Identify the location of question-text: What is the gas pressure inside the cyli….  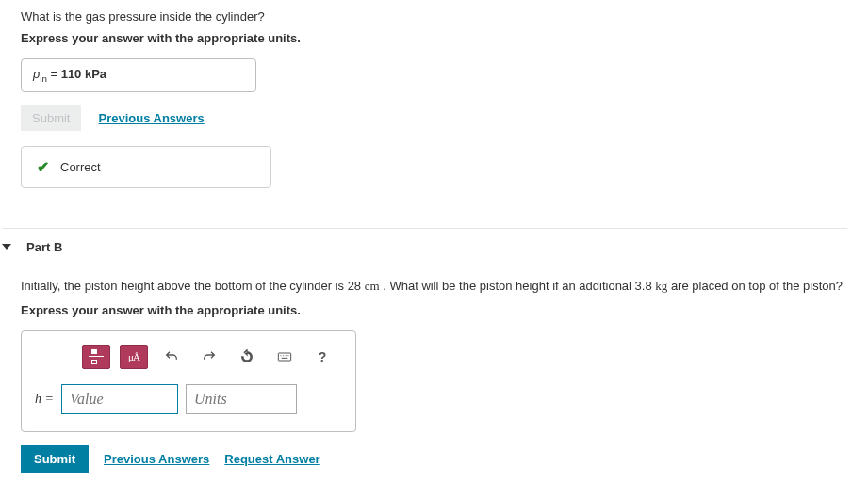
(434, 17).